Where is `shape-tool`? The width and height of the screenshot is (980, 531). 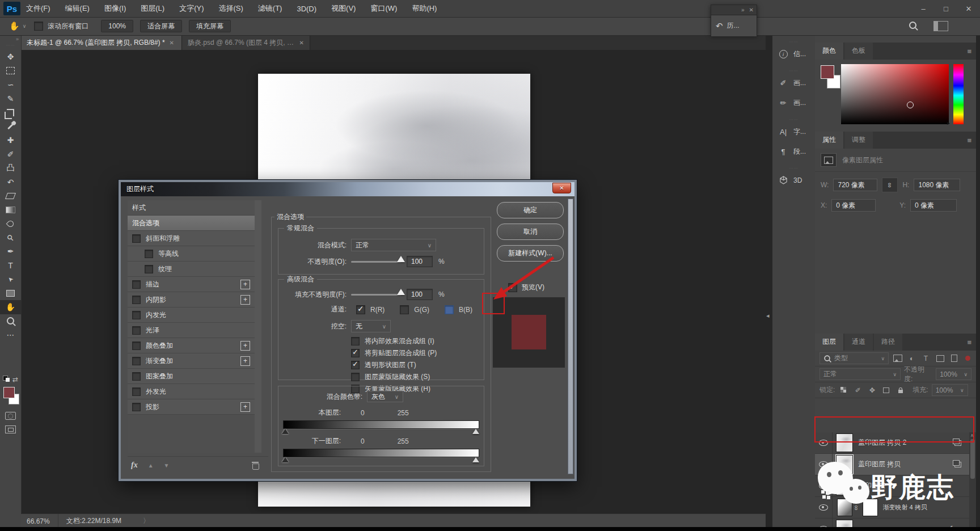
shape-tool is located at coordinates (10, 294).